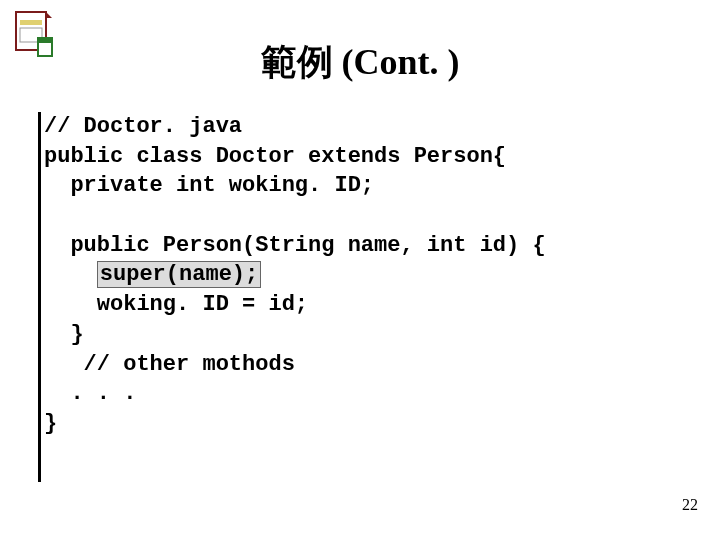  I want to click on code-line: // other mothods, so click(170, 364).